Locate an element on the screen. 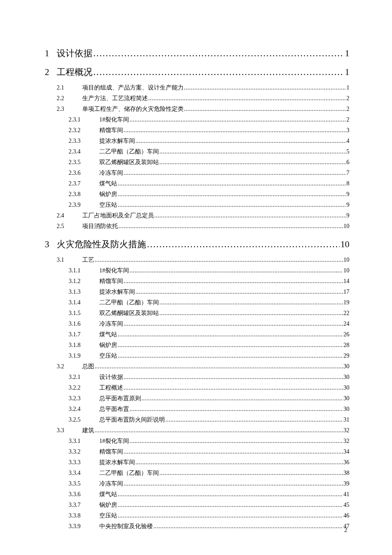 This screenshot has height=555, width=392. toc-entry-page: 4 is located at coordinates (348, 141).